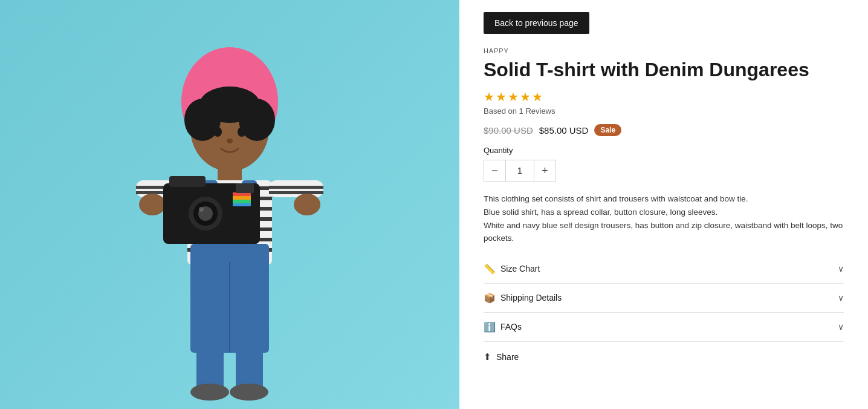  I want to click on faqs-chevron-icon: ∨, so click(841, 327).